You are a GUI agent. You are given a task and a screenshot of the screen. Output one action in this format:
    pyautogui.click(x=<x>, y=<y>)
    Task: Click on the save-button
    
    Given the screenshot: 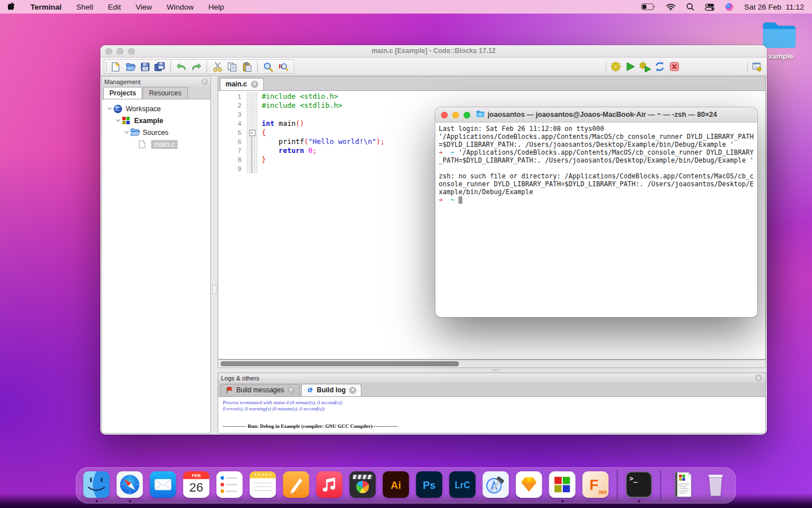 What is the action you would take?
    pyautogui.click(x=145, y=67)
    